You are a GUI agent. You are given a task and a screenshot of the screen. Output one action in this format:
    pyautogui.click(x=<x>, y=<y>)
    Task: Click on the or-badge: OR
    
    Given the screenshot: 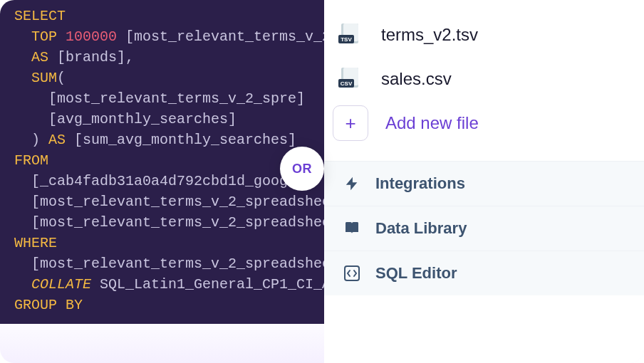 What is the action you would take?
    pyautogui.click(x=302, y=169)
    